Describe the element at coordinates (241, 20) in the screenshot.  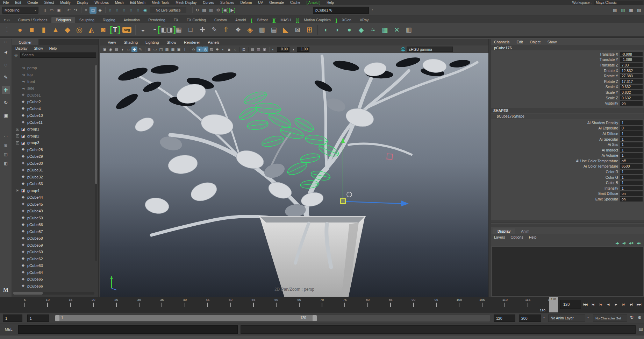
I see `shelf-tab: Arnold` at that location.